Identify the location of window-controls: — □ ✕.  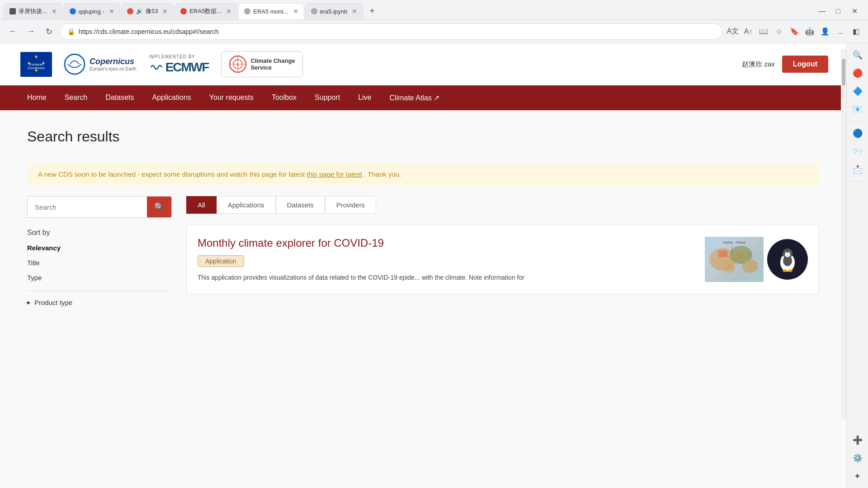
(840, 11).